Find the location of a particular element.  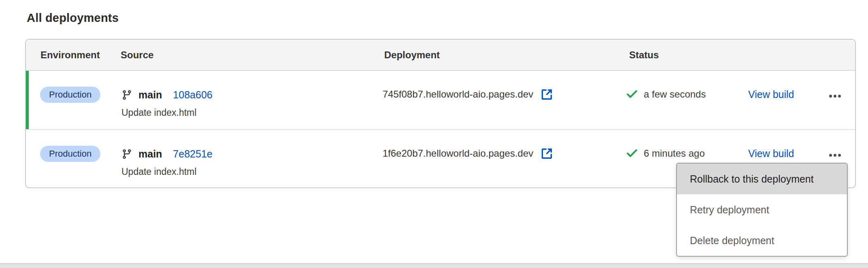

column-header-source: Source is located at coordinates (137, 55).